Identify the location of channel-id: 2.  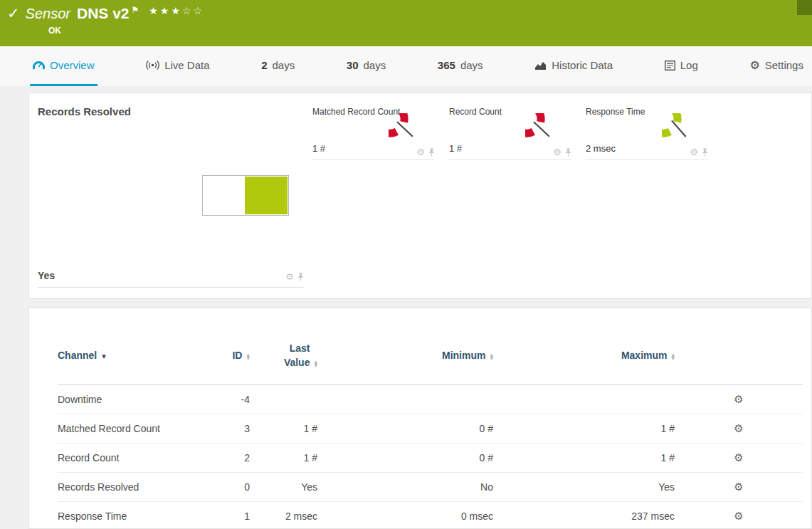
(228, 457).